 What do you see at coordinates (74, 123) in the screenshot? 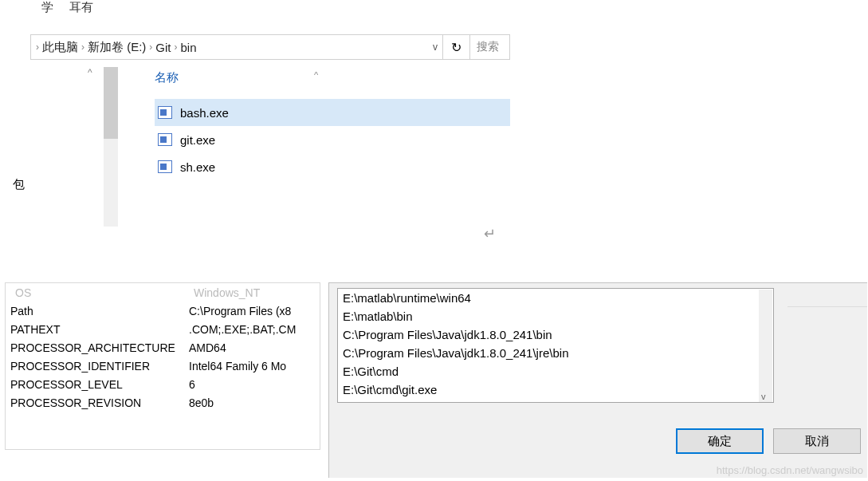
I see `nav-pane: ^ 包` at bounding box center [74, 123].